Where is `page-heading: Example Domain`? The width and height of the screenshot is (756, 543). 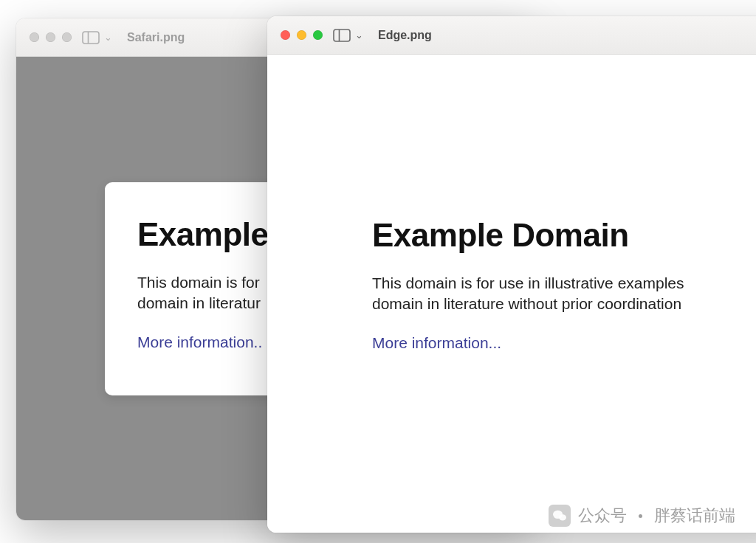 page-heading: Example Domain is located at coordinates (564, 235).